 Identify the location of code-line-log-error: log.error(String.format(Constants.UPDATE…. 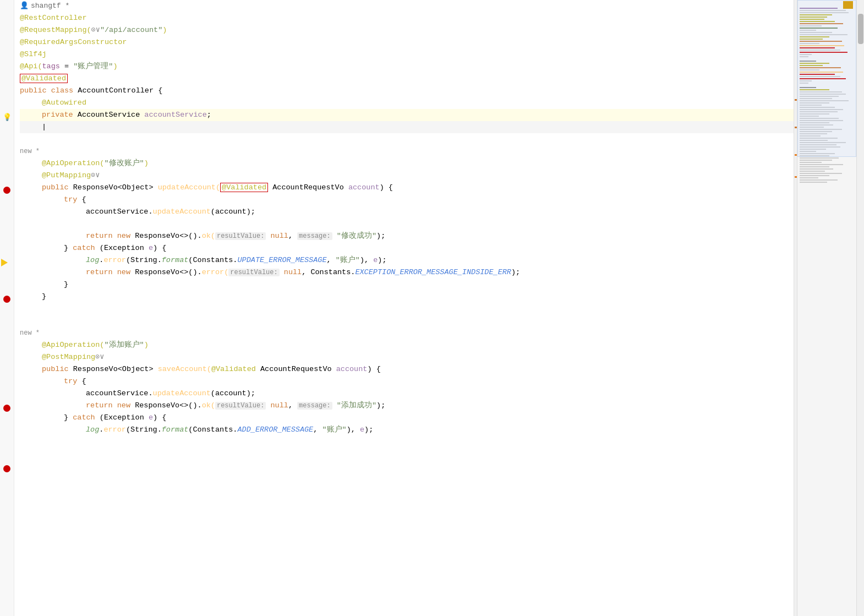
(407, 260).